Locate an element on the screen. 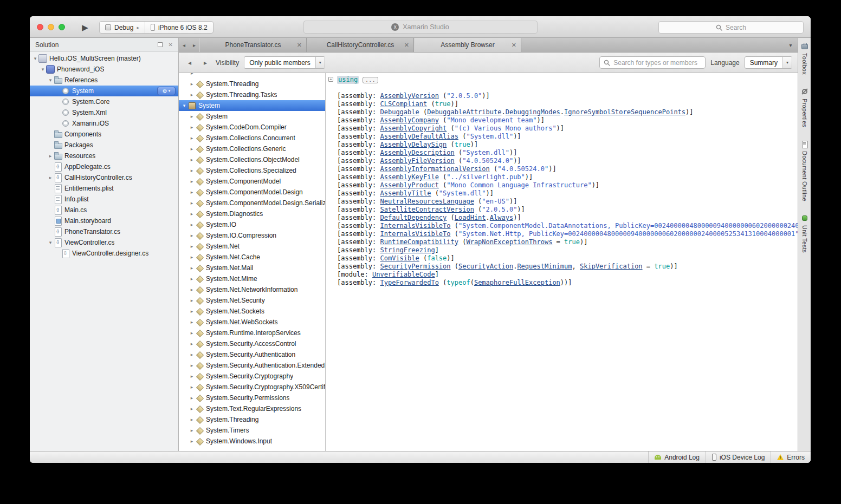  tree-item: ▸System.Security.Authentication is located at coordinates (252, 355).